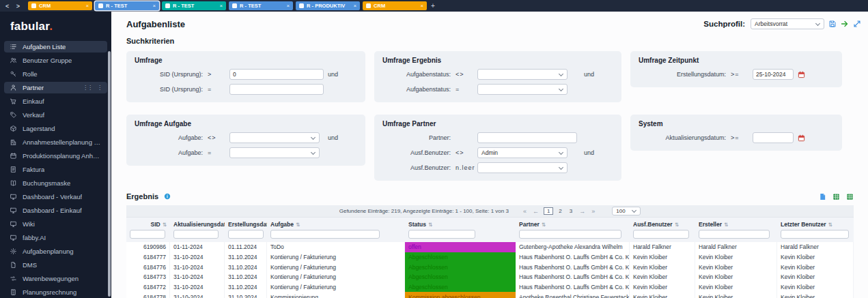 This screenshot has width=868, height=298. I want to click on sidebar-item-annahmestellenplanung-unkel: Annahmestellenplanung Unkel, so click(56, 142).